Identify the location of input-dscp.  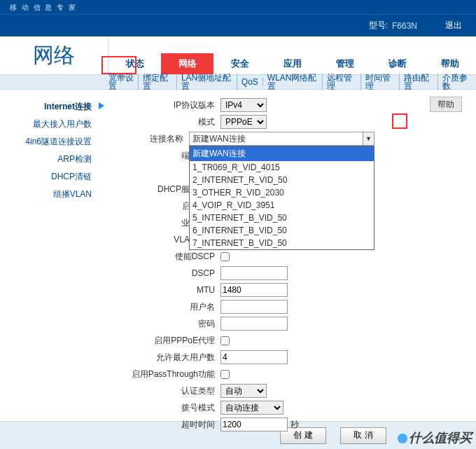
(254, 273).